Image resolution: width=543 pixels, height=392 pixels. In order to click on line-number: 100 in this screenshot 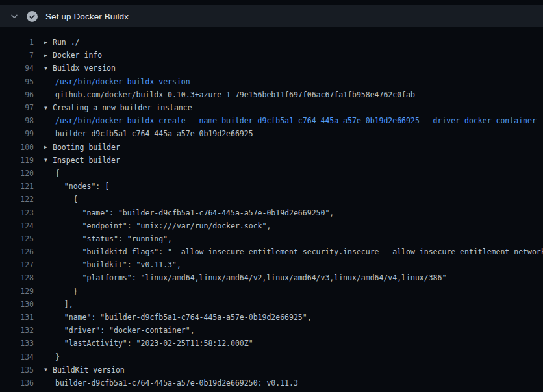, I will do `click(17, 147)`.